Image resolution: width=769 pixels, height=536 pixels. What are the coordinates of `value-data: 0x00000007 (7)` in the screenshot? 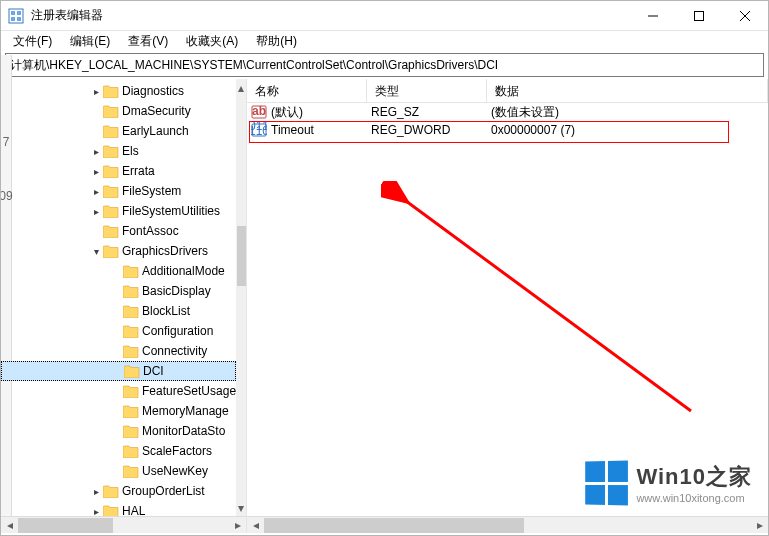 It's located at (628, 130).